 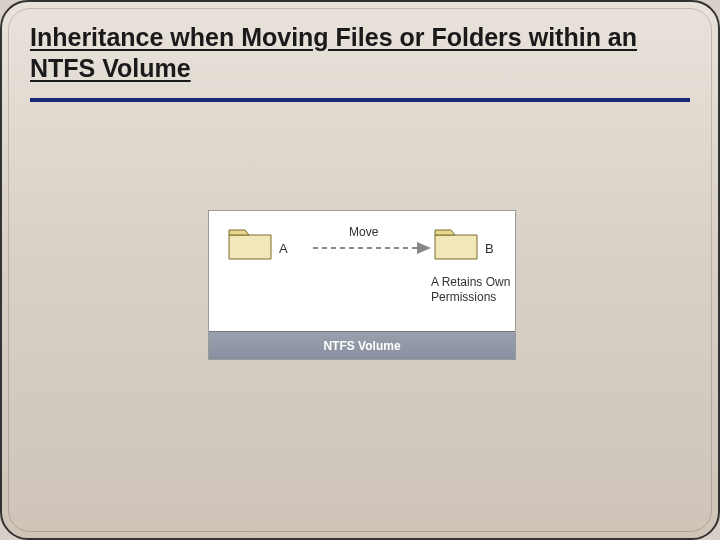 I want to click on ntfs-volume-bar: NTFS Volume, so click(x=362, y=345).